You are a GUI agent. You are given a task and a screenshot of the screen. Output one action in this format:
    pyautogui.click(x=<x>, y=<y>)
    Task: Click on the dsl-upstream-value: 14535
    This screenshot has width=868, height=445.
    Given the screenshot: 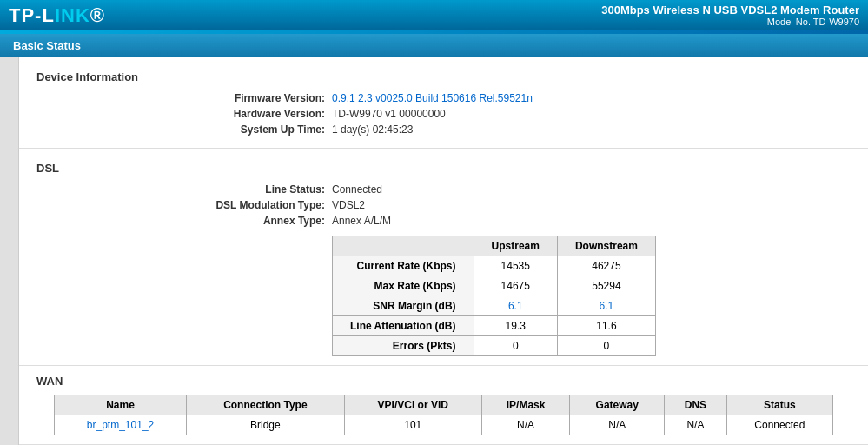 What is the action you would take?
    pyautogui.click(x=515, y=266)
    